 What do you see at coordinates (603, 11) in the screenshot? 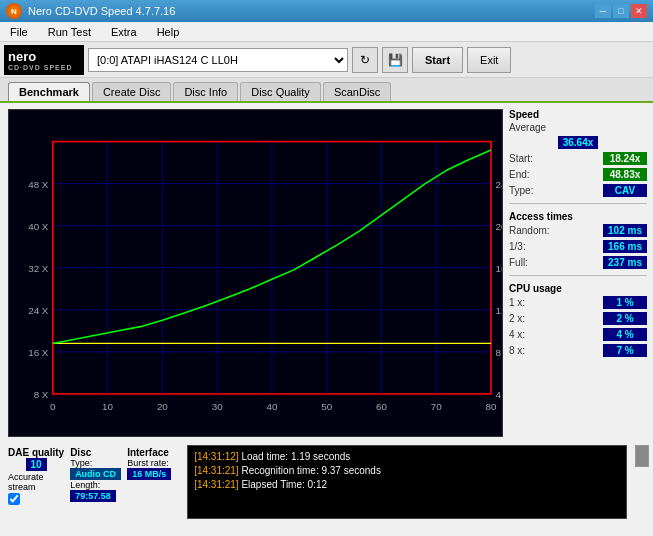
I see `minimize-button: ─` at bounding box center [603, 11].